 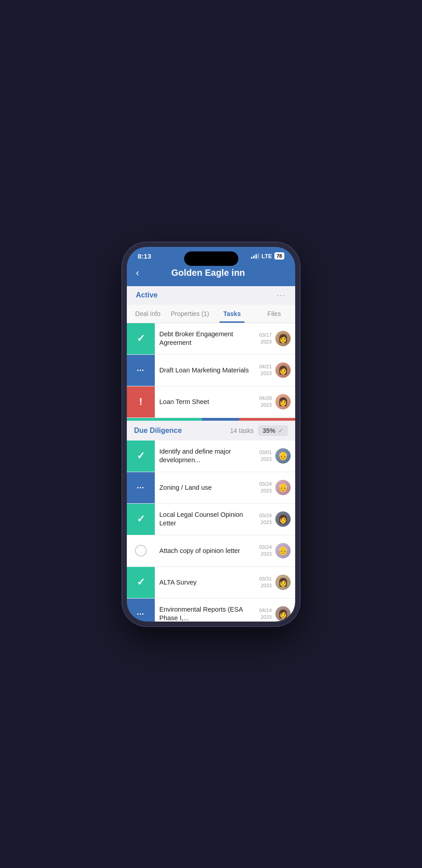 What do you see at coordinates (220, 419) in the screenshot?
I see `progress-blue` at bounding box center [220, 419].